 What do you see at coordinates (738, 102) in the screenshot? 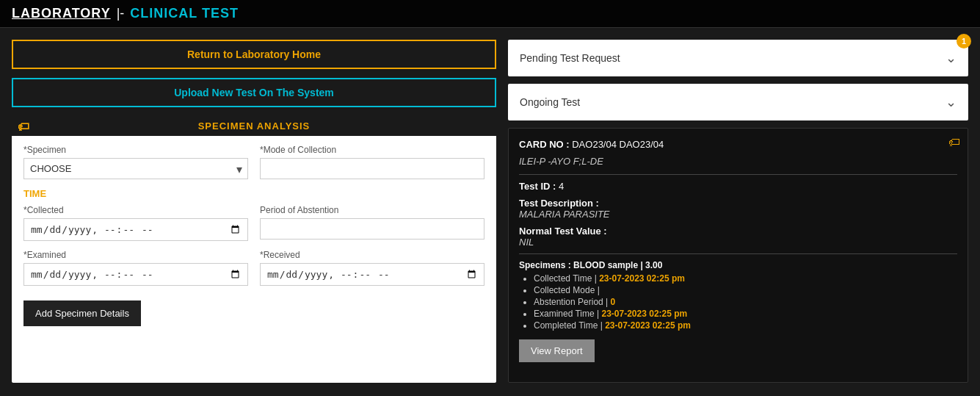
I see `ongoing-test-dropdown: Ongoing Test ⌄` at bounding box center [738, 102].